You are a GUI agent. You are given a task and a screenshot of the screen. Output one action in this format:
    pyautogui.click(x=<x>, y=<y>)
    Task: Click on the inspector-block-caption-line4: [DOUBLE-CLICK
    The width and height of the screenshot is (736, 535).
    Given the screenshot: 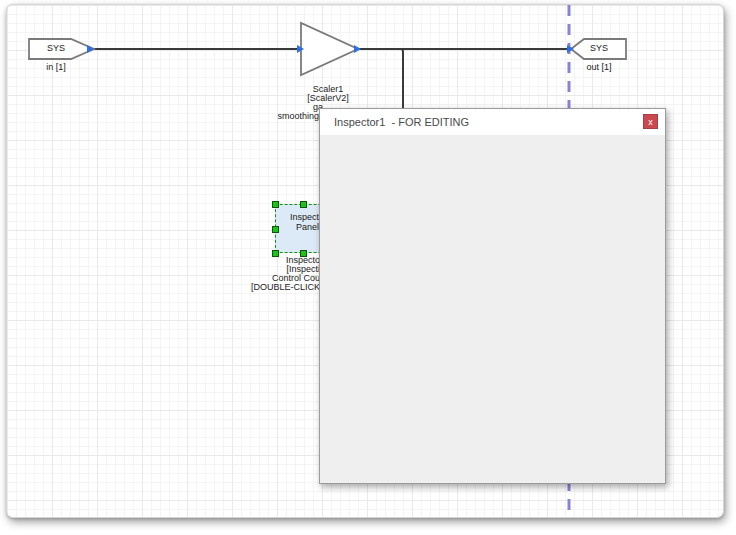 What is the action you would take?
    pyautogui.click(x=244, y=288)
    